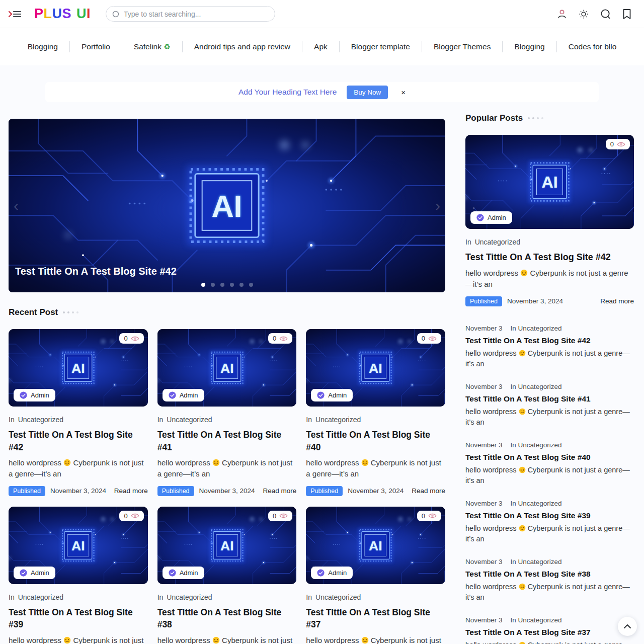 This screenshot has width=644, height=644. Describe the element at coordinates (627, 14) in the screenshot. I see `bookmark-icon` at that location.